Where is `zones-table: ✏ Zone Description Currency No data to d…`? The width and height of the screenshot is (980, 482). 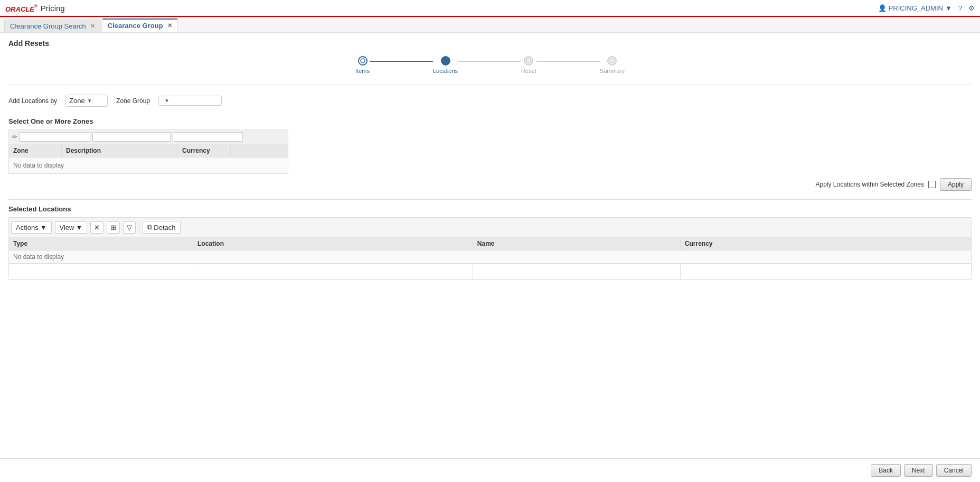 zones-table: ✏ Zone Description Currency No data to d… is located at coordinates (148, 152).